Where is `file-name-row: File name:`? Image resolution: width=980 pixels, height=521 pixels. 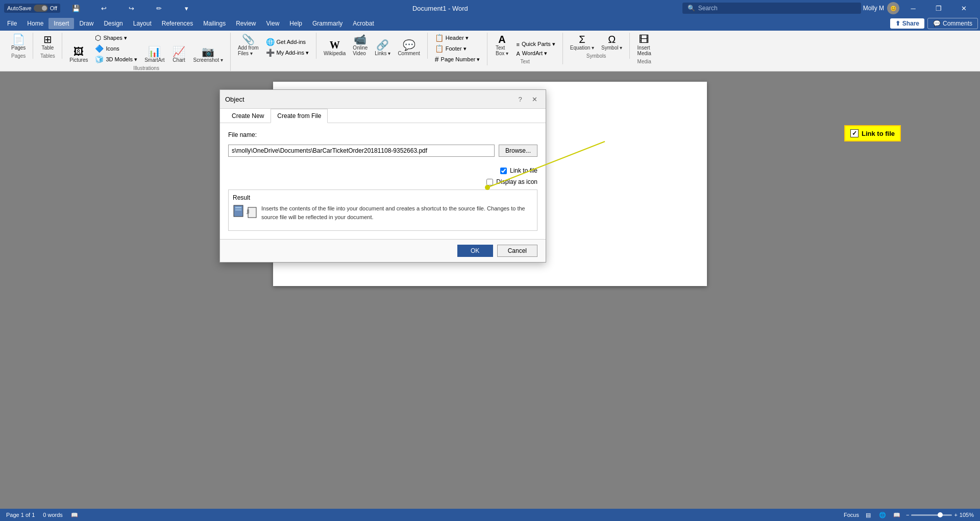 file-name-row: File name: is located at coordinates (383, 135).